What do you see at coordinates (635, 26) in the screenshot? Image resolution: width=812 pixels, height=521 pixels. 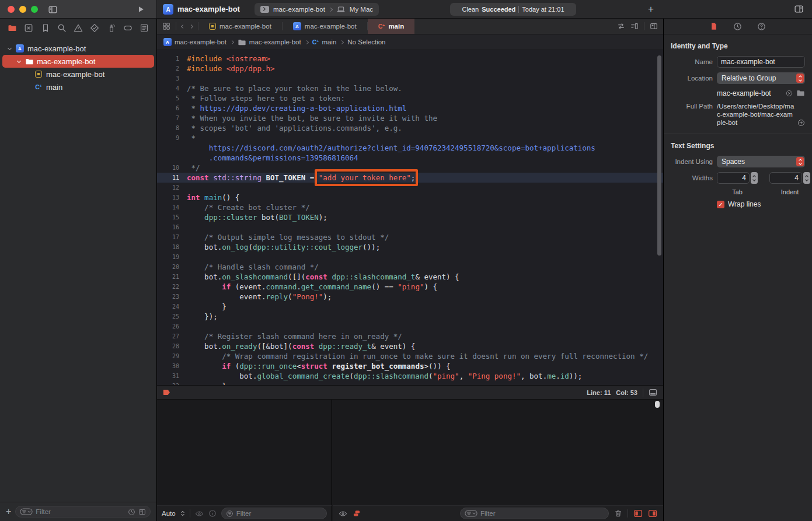 I see `editor-options-icon` at bounding box center [635, 26].